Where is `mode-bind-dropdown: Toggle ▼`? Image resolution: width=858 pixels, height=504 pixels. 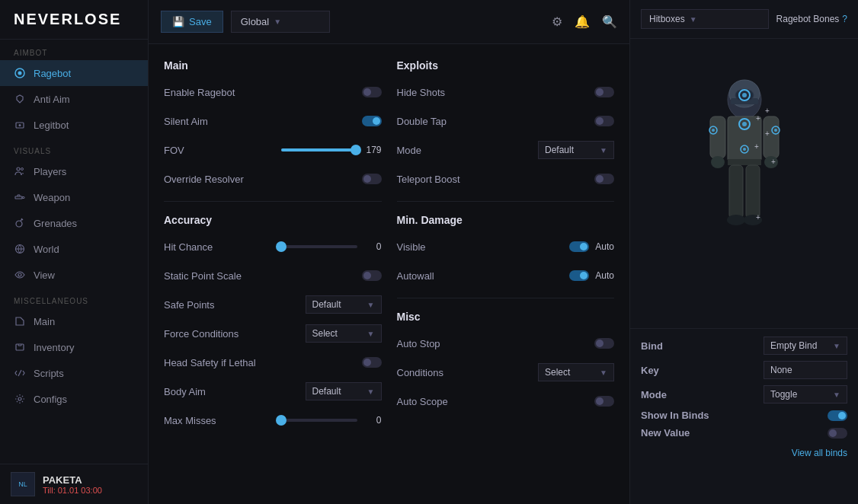 mode-bind-dropdown: Toggle ▼ is located at coordinates (805, 394).